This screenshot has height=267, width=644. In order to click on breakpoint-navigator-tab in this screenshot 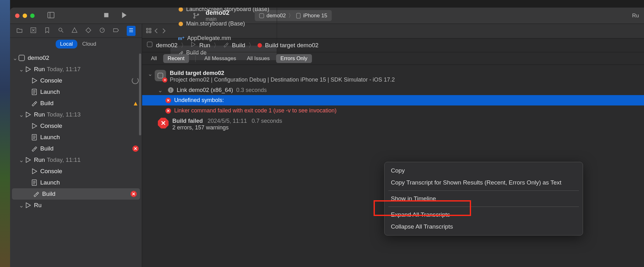, I will do `click(116, 31)`.